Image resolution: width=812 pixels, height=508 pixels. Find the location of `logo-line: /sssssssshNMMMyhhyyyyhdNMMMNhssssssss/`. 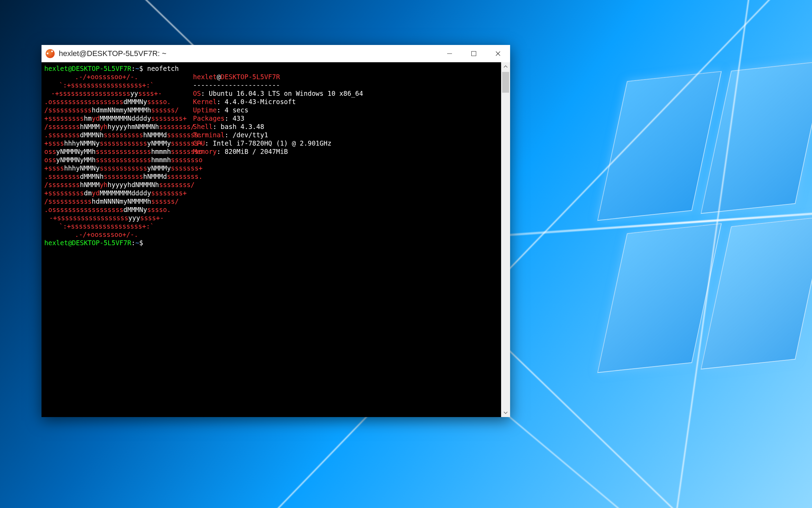

logo-line: /sssssssshNMMMyhhyyyyhdNMMMNhssssssss/ is located at coordinates (107, 185).